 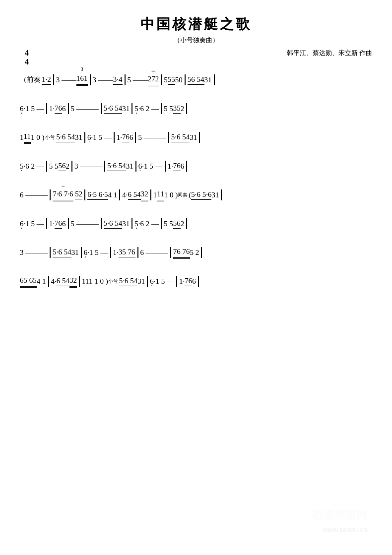 I want to click on note-31g: 31, so click(x=75, y=253).